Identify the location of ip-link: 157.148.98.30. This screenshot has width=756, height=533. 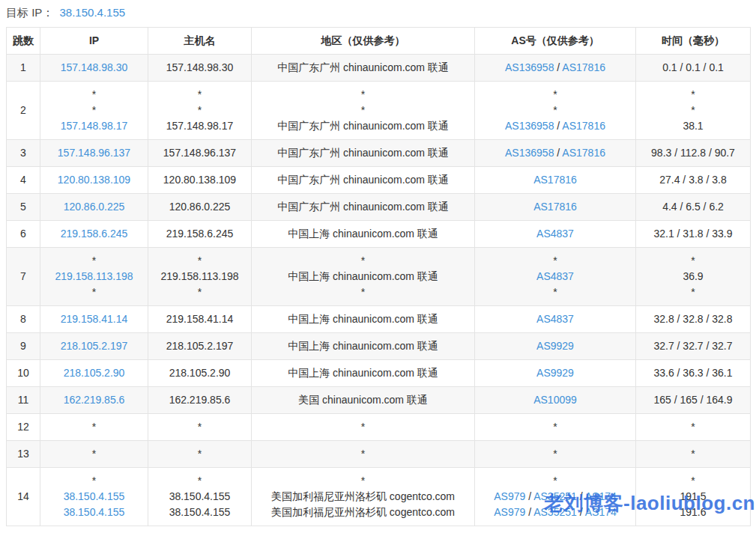
(94, 67).